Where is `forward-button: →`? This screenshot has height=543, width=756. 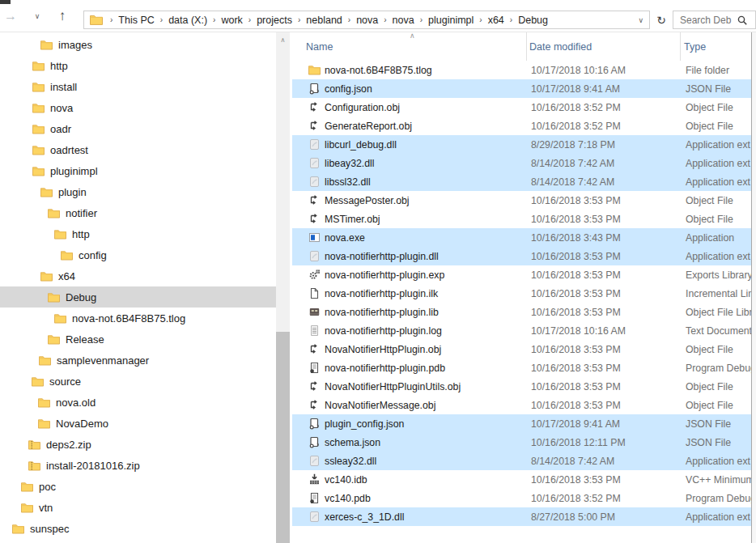
forward-button: → is located at coordinates (11, 16).